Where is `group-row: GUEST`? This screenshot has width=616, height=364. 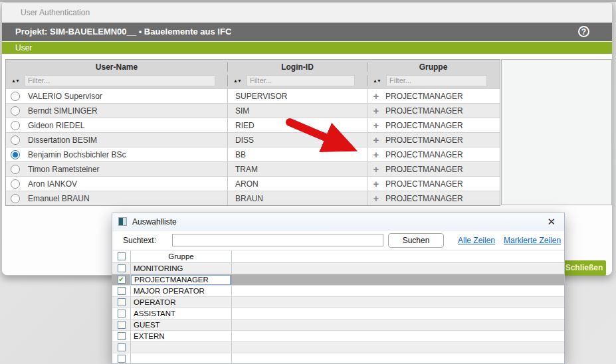 group-row: GUEST is located at coordinates (338, 325).